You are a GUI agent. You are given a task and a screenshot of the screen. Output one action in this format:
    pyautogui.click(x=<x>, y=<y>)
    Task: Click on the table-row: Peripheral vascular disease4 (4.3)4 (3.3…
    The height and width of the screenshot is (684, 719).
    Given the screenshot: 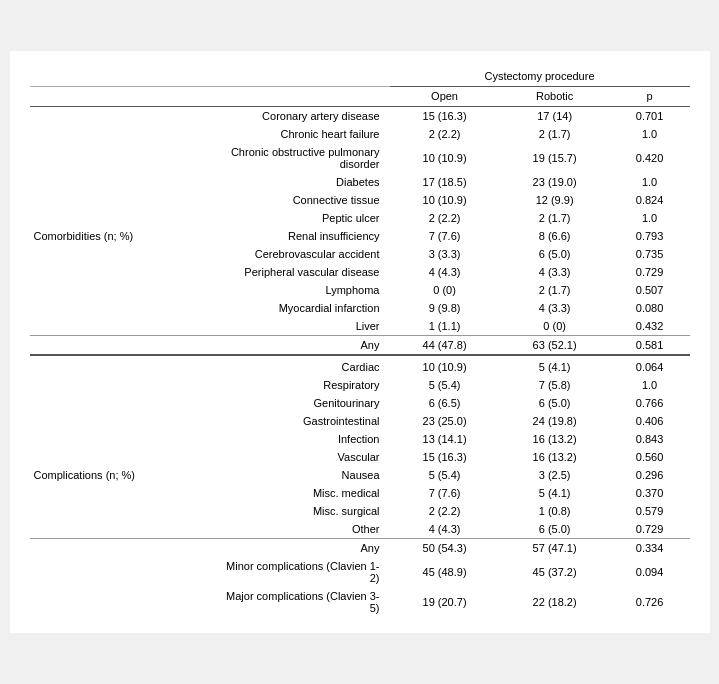 What is the action you would take?
    pyautogui.click(x=360, y=272)
    